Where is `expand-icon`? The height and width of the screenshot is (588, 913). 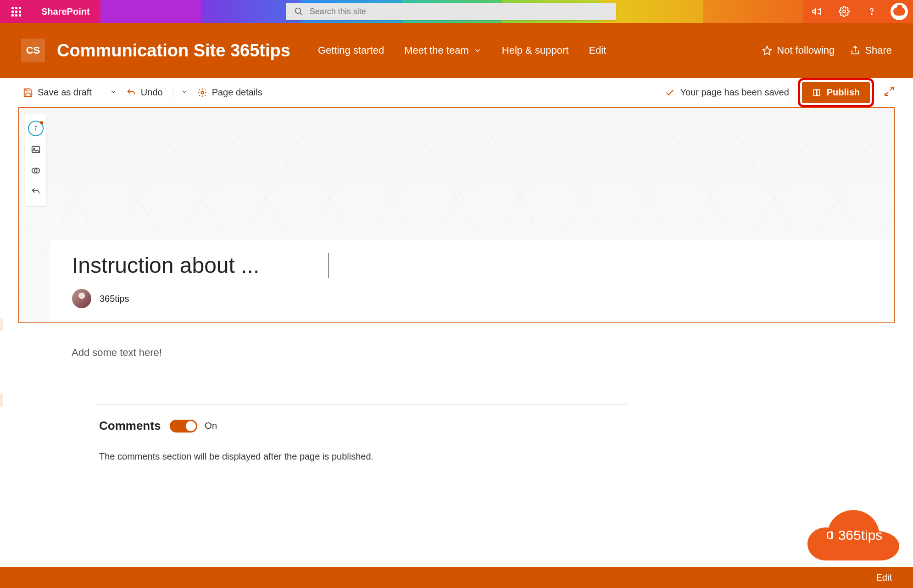 expand-icon is located at coordinates (889, 91).